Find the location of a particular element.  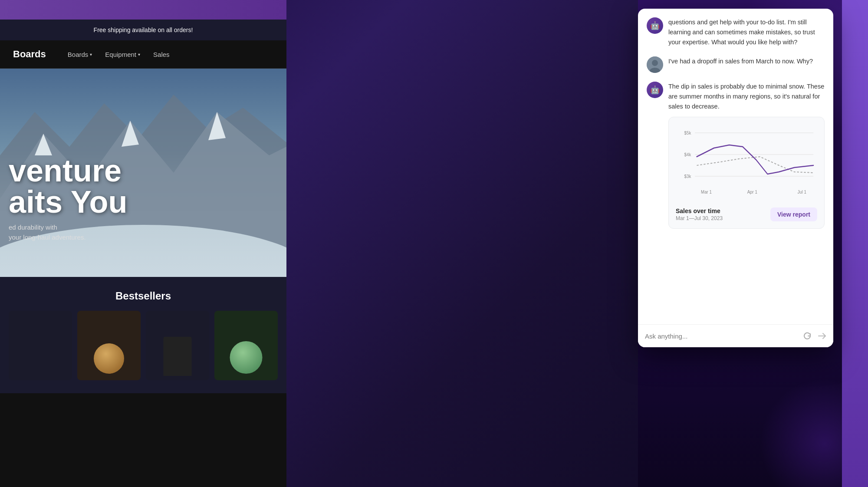

bot-answer-message: 🤖 The dip in sales is probably due to mi… is located at coordinates (736, 155).